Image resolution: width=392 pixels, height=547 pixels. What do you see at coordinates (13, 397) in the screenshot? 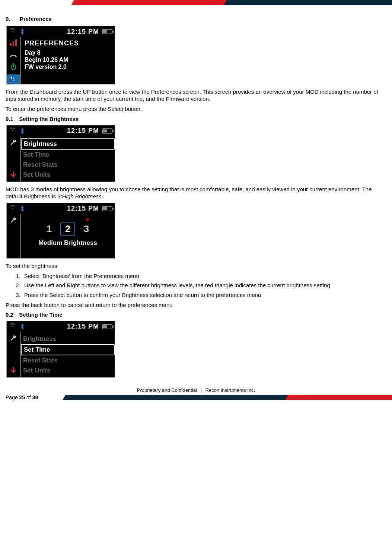
I see `page-label: Page` at bounding box center [13, 397].